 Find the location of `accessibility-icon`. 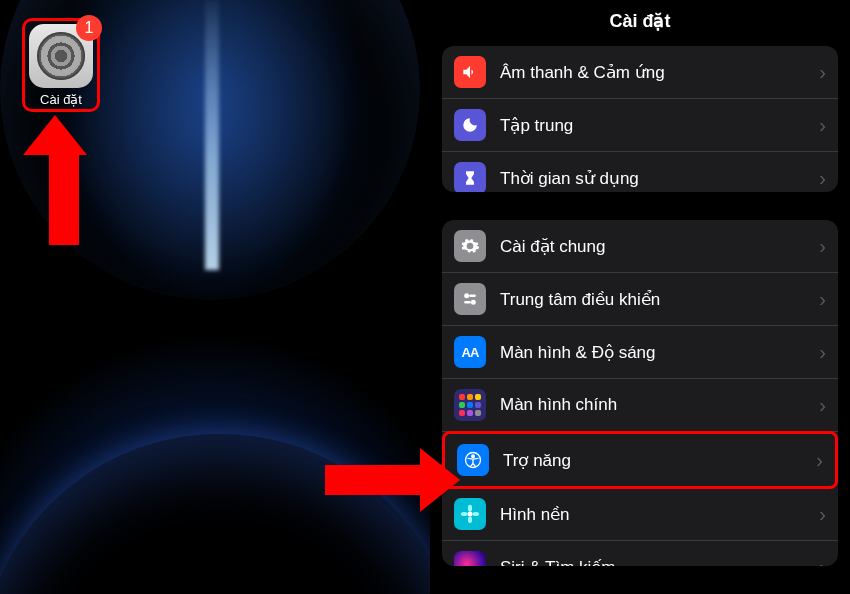

accessibility-icon is located at coordinates (473, 460).